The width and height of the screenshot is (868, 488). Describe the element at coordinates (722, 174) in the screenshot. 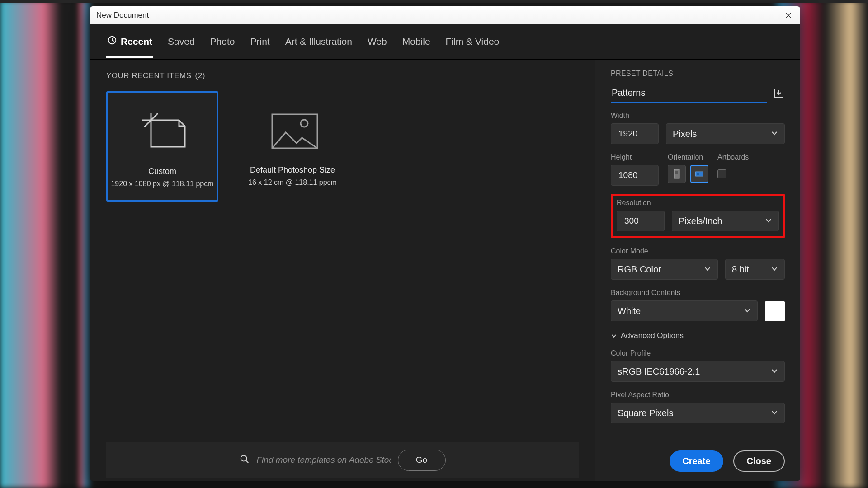

I see `artboards-checkbox` at that location.